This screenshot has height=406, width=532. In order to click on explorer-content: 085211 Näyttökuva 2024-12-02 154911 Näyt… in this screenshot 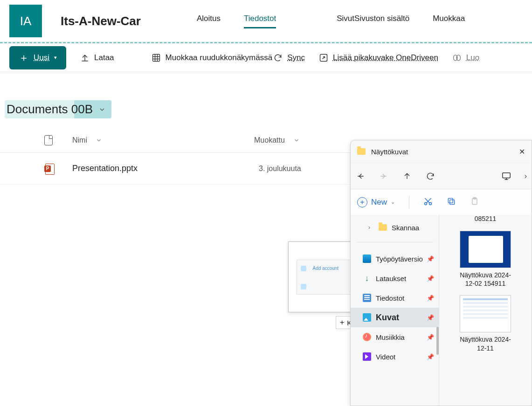, I will do `click(485, 310)`.